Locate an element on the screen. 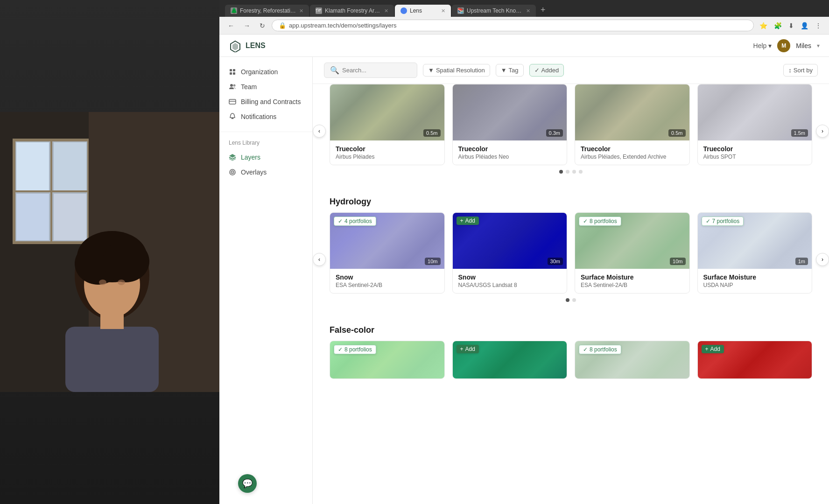 Image resolution: width=829 pixels, height=504 pixels. card-false-1: ✓ 8 portfolios is located at coordinates (387, 360).